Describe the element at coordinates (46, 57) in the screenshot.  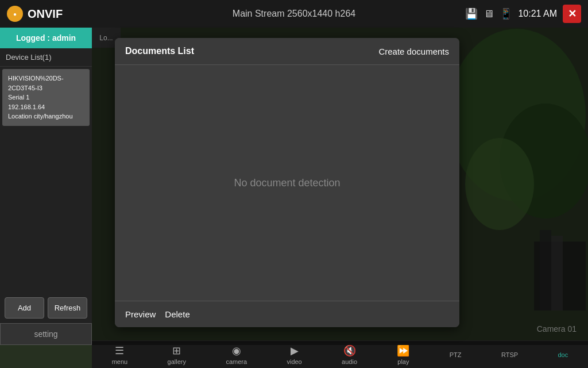
I see `device-list-header: Device List(1)` at that location.